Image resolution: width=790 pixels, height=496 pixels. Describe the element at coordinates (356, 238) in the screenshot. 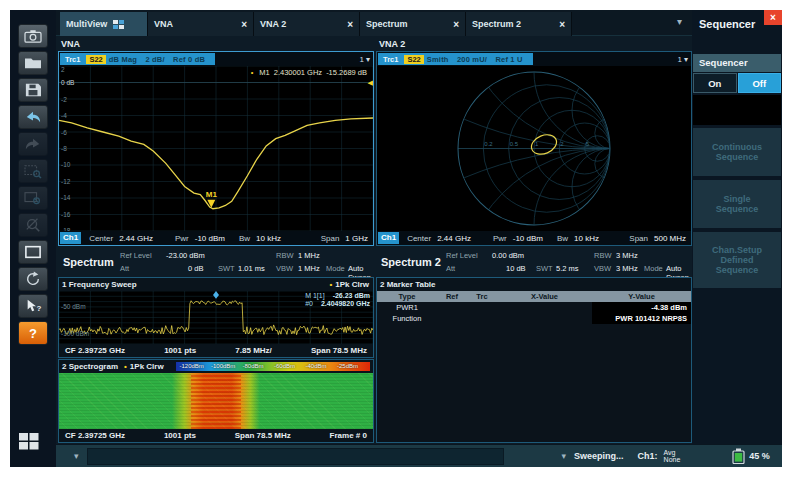

I see `span-value: 1 GHz` at that location.